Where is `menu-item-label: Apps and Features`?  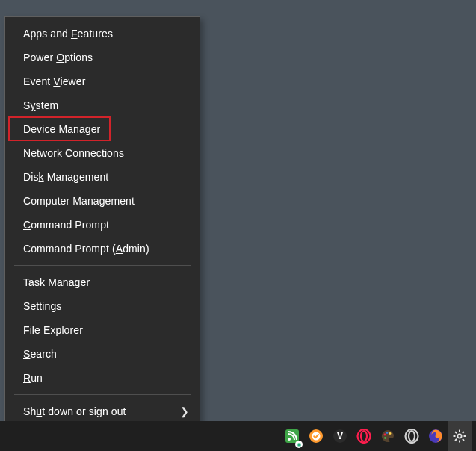
menu-item-label: Apps and Features is located at coordinates (68, 34).